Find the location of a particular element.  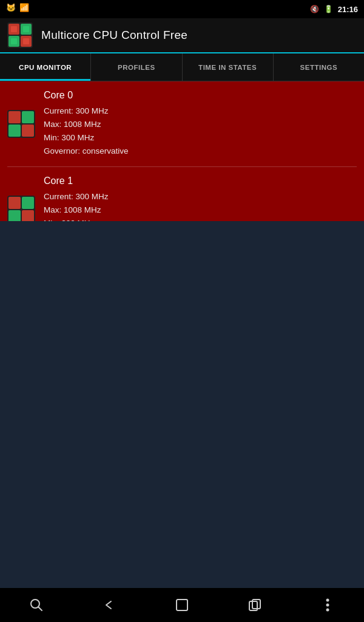

app-title: Multicore CPU Control Free is located at coordinates (114, 35).